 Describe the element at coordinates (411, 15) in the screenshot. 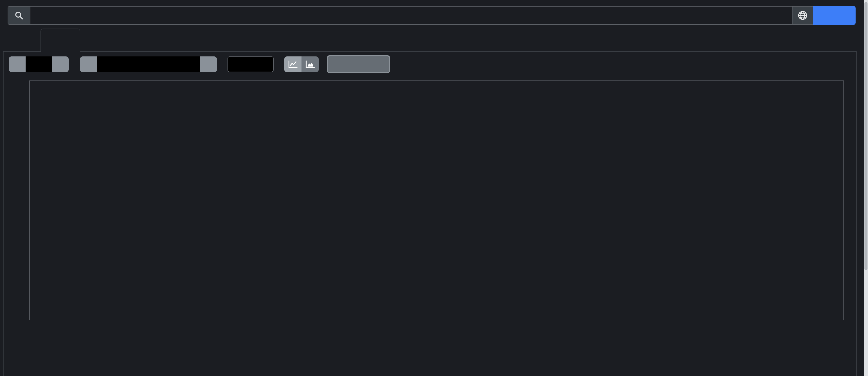

I see `query-input` at that location.